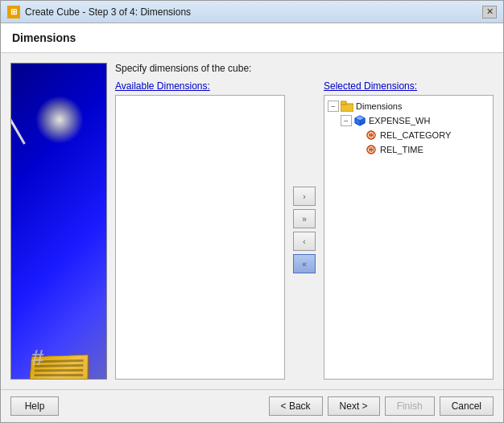 This screenshot has width=504, height=423. Describe the element at coordinates (410, 406) in the screenshot. I see `finish-button: Finish` at that location.